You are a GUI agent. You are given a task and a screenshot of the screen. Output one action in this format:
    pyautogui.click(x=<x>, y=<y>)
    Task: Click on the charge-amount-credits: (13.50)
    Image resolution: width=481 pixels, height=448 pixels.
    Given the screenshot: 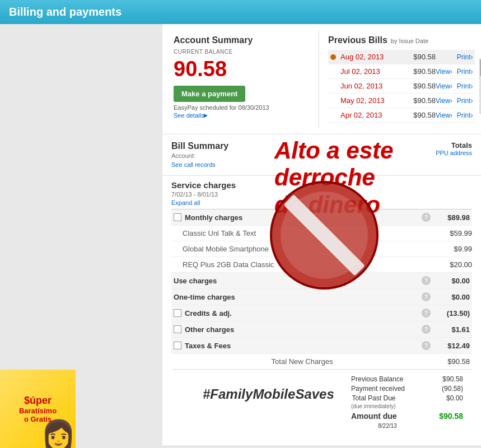 What is the action you would take?
    pyautogui.click(x=450, y=314)
    